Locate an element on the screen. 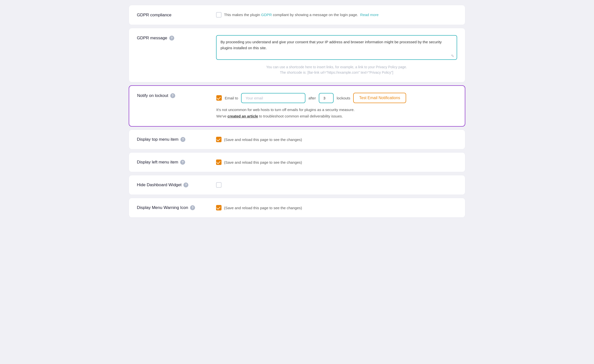  notify-description: It's not uncommon for web hosts to turn … is located at coordinates (337, 113).